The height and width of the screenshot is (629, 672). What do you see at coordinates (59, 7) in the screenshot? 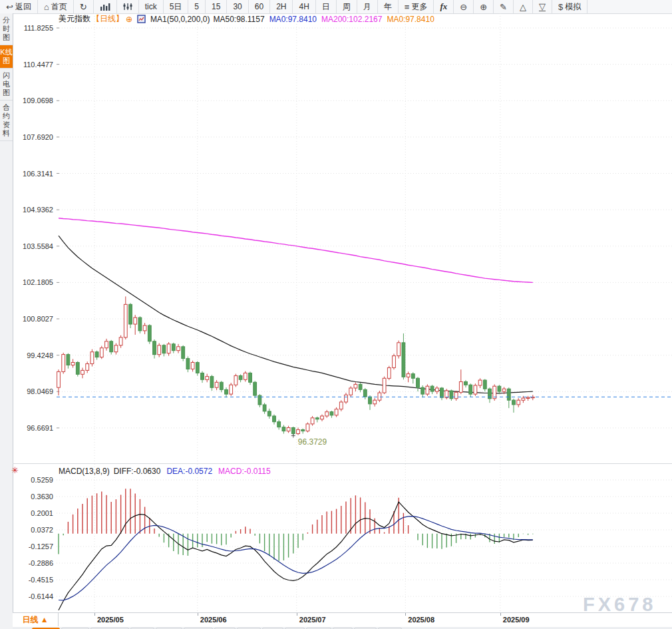
I see `home-button-label: 首页` at bounding box center [59, 7].